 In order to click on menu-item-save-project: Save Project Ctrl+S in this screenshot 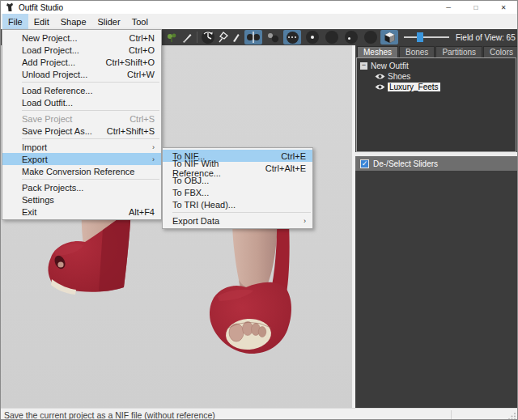, I will do `click(82, 118)`.